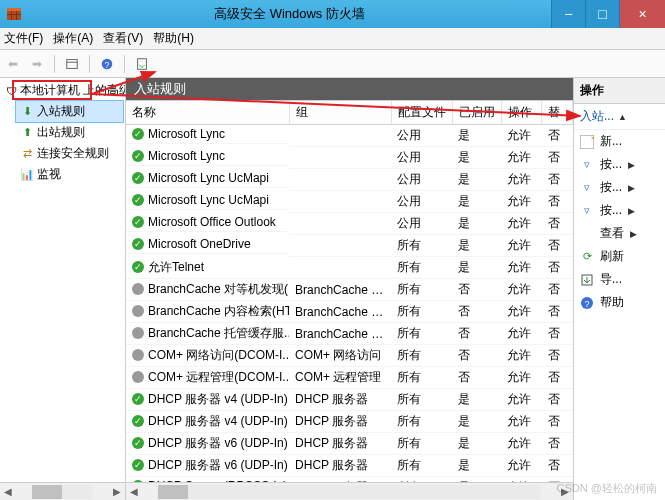 This screenshot has height=500, width=665. I want to click on close-button: ×, so click(642, 14).